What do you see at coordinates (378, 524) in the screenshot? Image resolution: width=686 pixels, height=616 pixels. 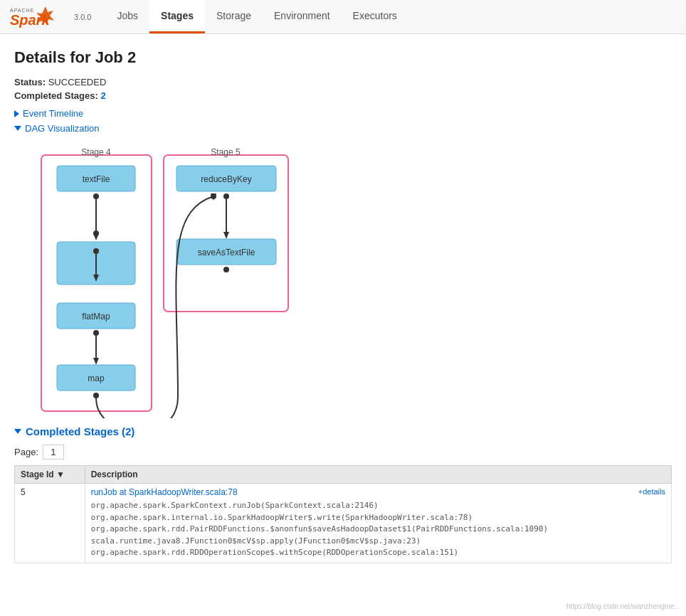 I see `description-cell: runJob at SparkHadoopWriter.scala:78 +de…` at bounding box center [378, 524].